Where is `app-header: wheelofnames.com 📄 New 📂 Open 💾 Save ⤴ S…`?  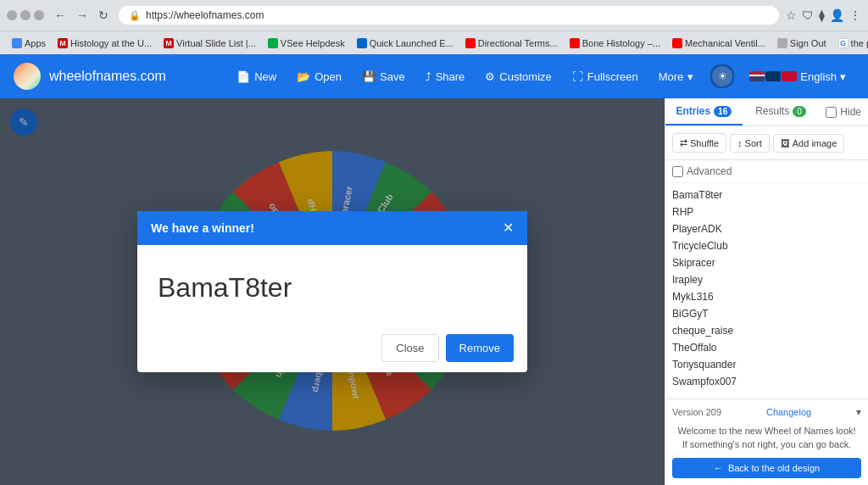
app-header: wheelofnames.com 📄 New 📂 Open 💾 Save ⤴ S… is located at coordinates (434, 76).